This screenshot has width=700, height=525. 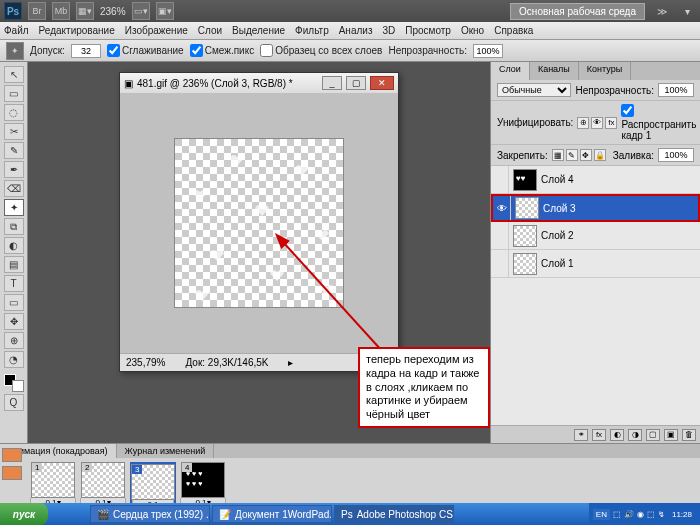 What do you see at coordinates (596, 180) in the screenshot?
I see `layer-row: Слой 4` at bounding box center [596, 180].